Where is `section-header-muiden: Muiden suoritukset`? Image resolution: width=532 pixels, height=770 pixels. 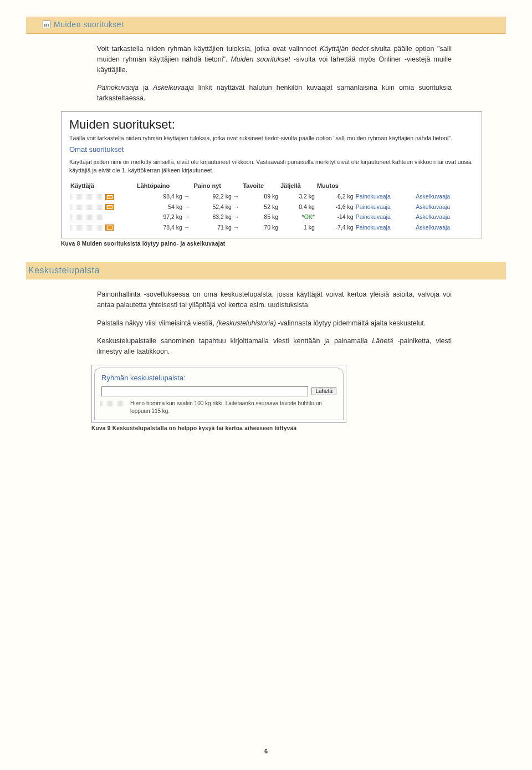 section-header-muiden: Muiden suoritukset is located at coordinates (266, 26).